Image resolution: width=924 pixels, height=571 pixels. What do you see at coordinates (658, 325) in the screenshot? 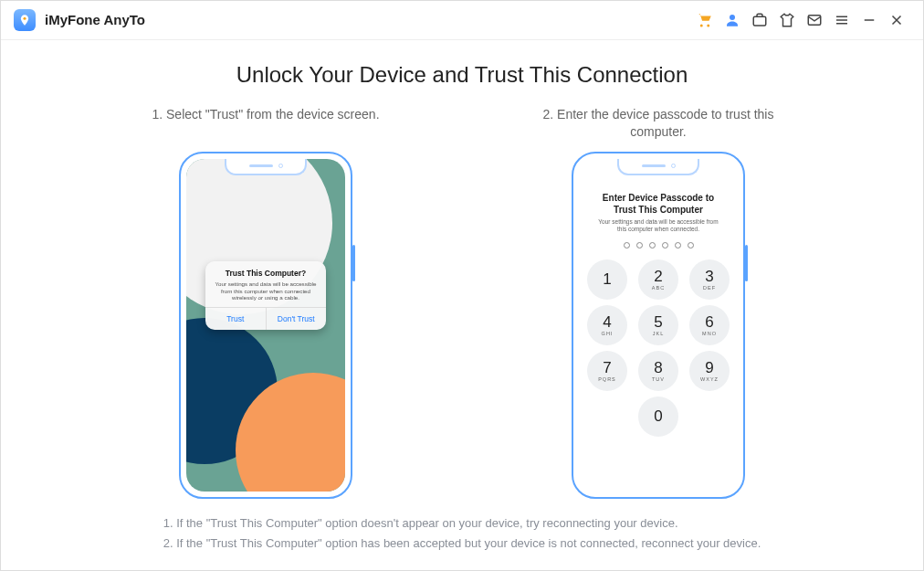
I see `key-5: 5JKL` at bounding box center [658, 325].